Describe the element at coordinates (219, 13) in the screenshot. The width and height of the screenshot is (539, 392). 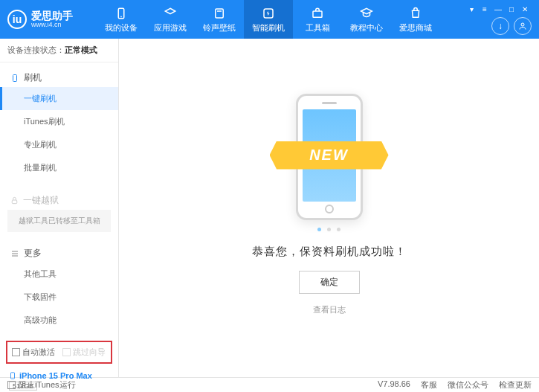
I see `ringtone-icon` at that location.